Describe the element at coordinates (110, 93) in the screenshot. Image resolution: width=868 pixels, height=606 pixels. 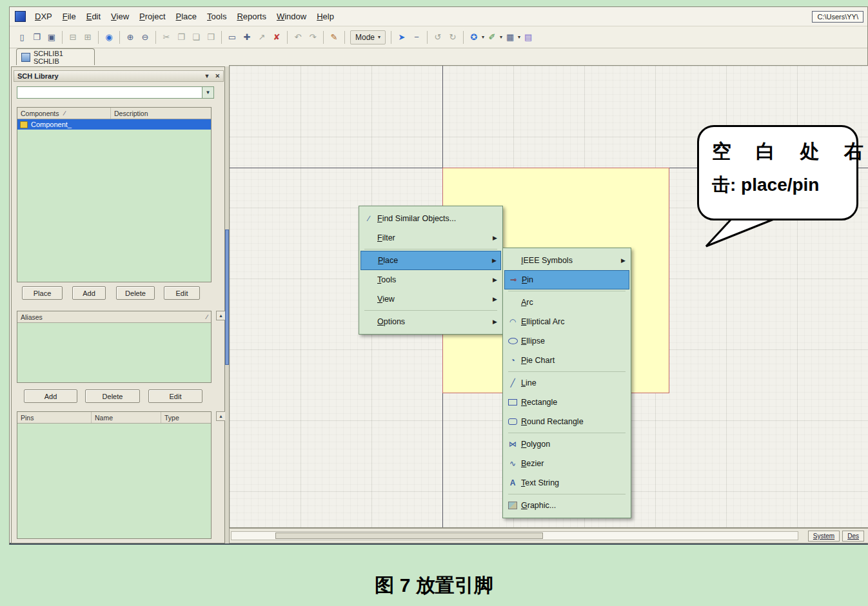
I see `component-filter-input` at that location.